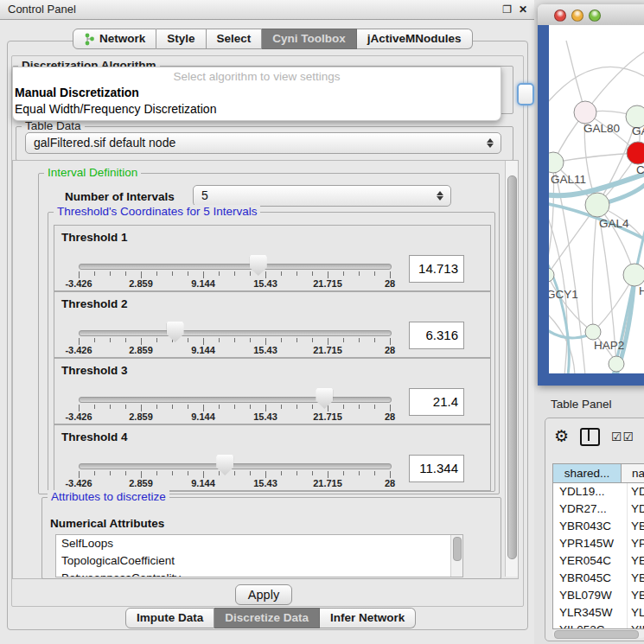 The image size is (644, 644). What do you see at coordinates (512, 368) in the screenshot?
I see `main-vertical-scrollbar` at bounding box center [512, 368].